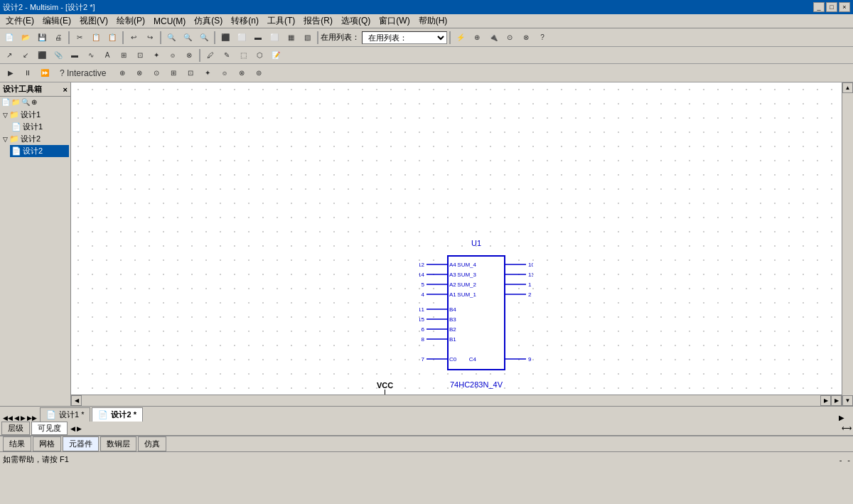 Image resolution: width=853 pixels, height=504 pixels. What do you see at coordinates (169, 21) in the screenshot?
I see `menu-mcu: MCU(M)` at bounding box center [169, 21].